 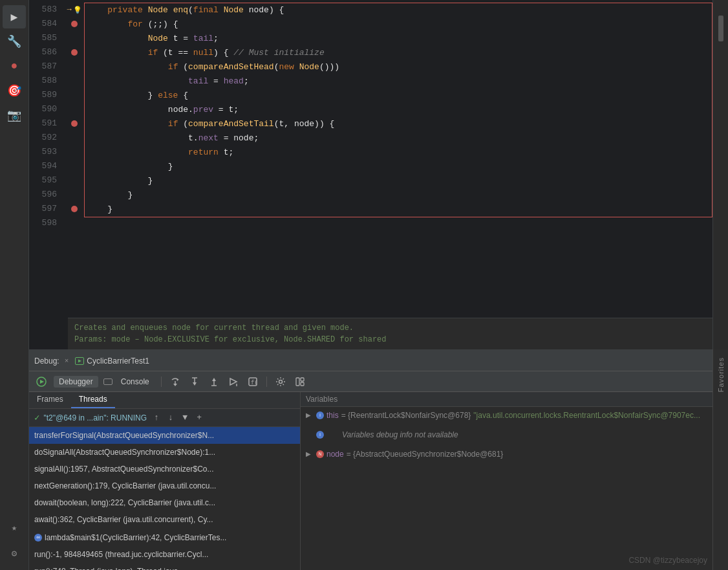 What do you see at coordinates (515, 435) in the screenshot?
I see `var-item-warning: i Variables debug info not available` at bounding box center [515, 435].